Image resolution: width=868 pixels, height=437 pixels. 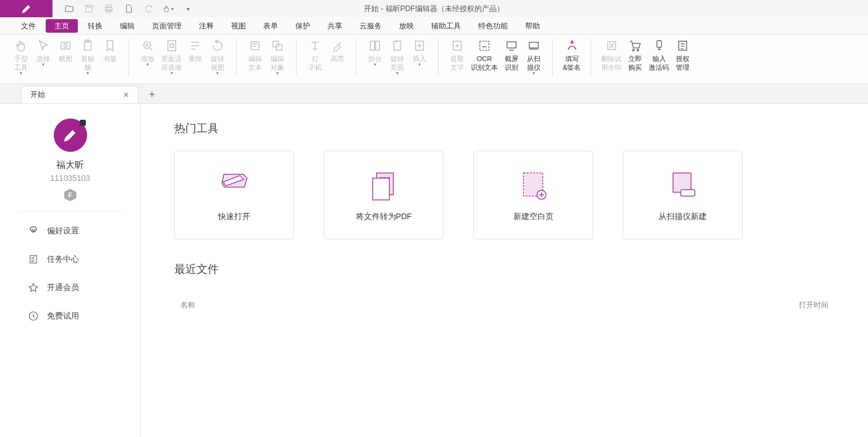 What do you see at coordinates (534, 57) in the screenshot?
I see `ribbon-scanner: 从扫 描仪▾` at bounding box center [534, 57].